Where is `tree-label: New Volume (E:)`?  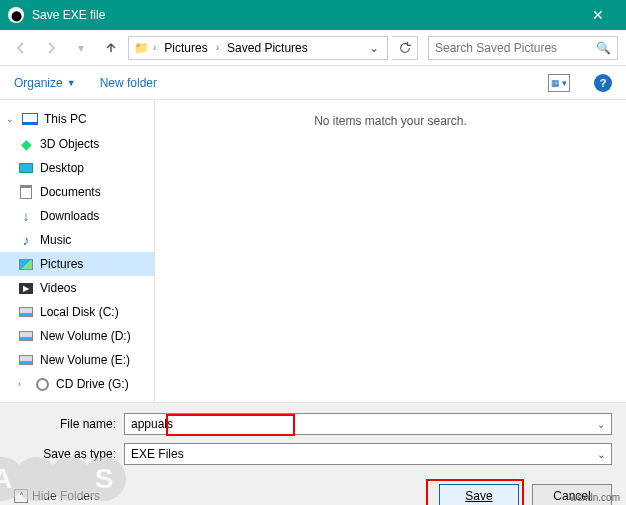 tree-label: New Volume (E:) is located at coordinates (85, 360).